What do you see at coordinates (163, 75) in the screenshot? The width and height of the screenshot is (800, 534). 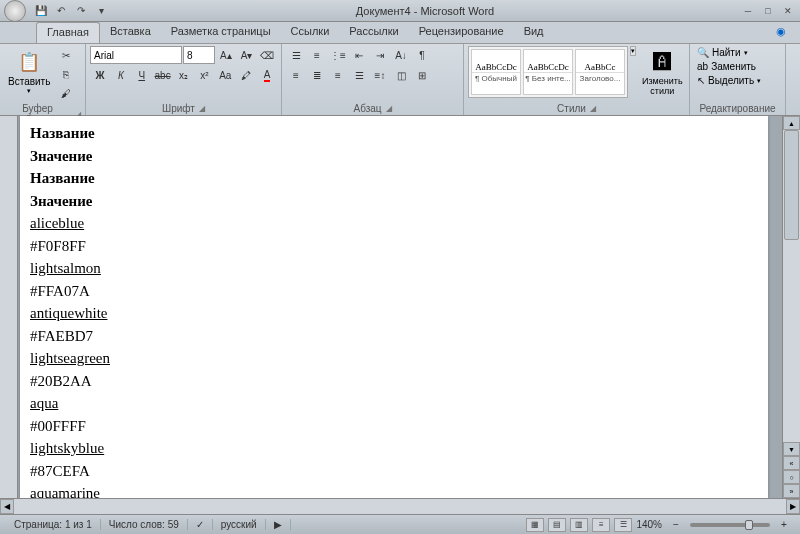 I see `strikethrough-icon: abc` at bounding box center [163, 75].